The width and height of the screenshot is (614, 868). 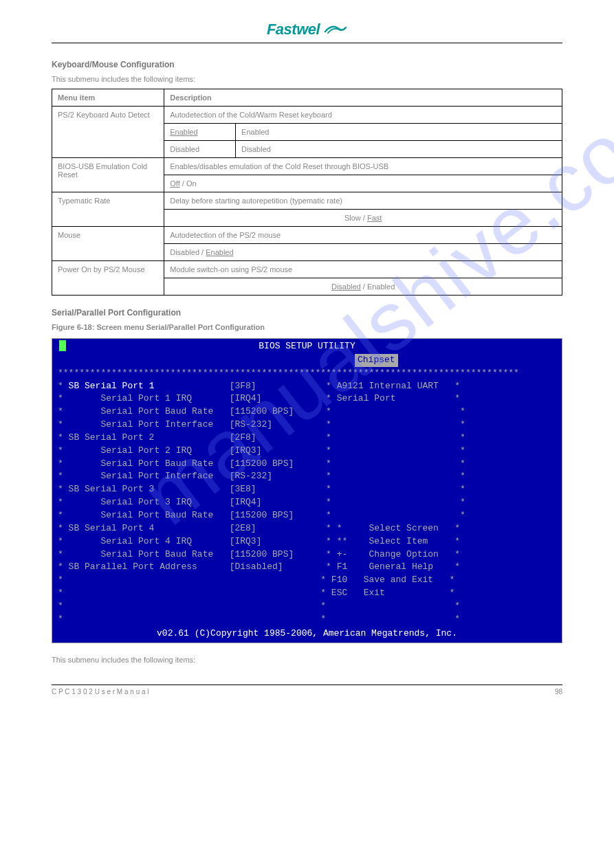 What do you see at coordinates (363, 115) in the screenshot?
I see `cell-desc: Autodetection of the Cold/Warm Reset key…` at bounding box center [363, 115].